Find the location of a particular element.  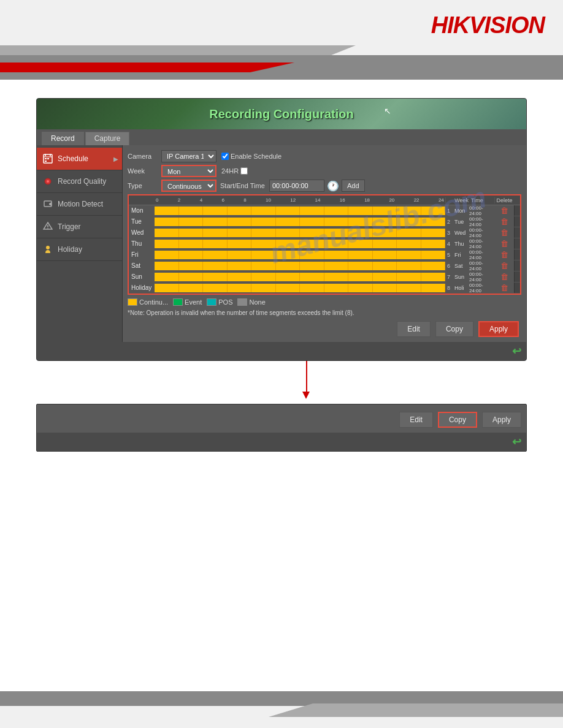

day-label-fri: Fri is located at coordinates (142, 255).